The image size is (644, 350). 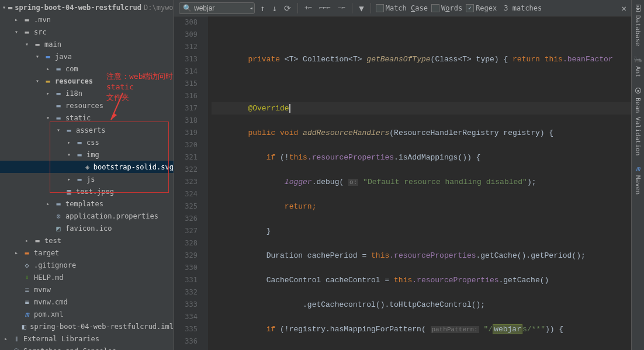 What do you see at coordinates (86, 105) in the screenshot?
I see `tree-resources2: ▬ resources` at bounding box center [86, 105].